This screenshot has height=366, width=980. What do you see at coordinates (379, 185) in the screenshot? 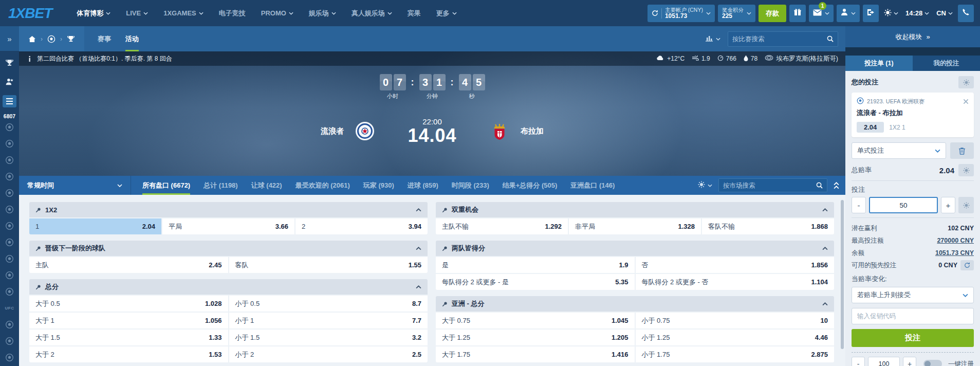
I see `market-tab-4: 玩家 (930)` at bounding box center [379, 185].